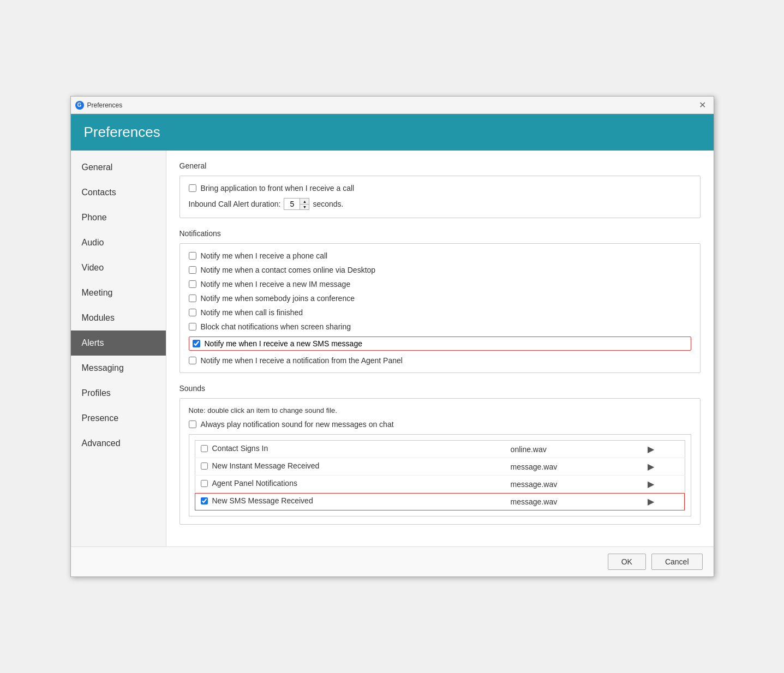 The width and height of the screenshot is (784, 673). What do you see at coordinates (440, 476) in the screenshot?
I see `sounds-table: Contact Signs Inonline.wav▶New Instant M…` at bounding box center [440, 476].